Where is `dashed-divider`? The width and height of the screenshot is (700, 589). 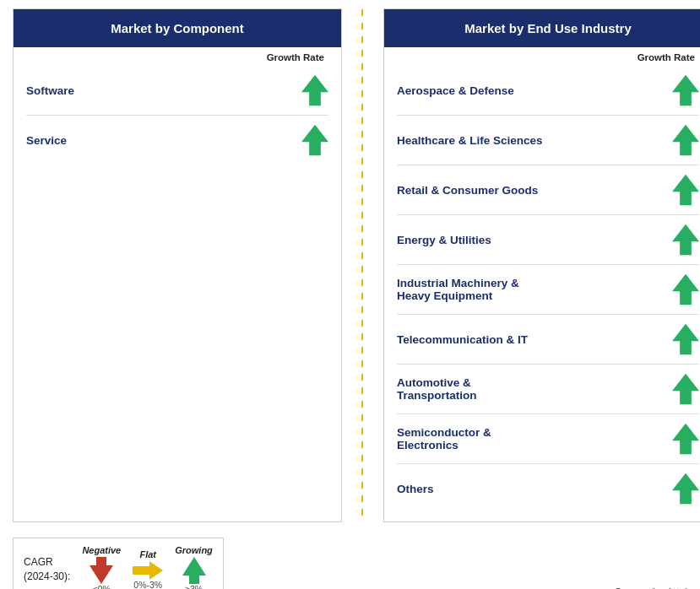 dashed-divider is located at coordinates (361, 265).